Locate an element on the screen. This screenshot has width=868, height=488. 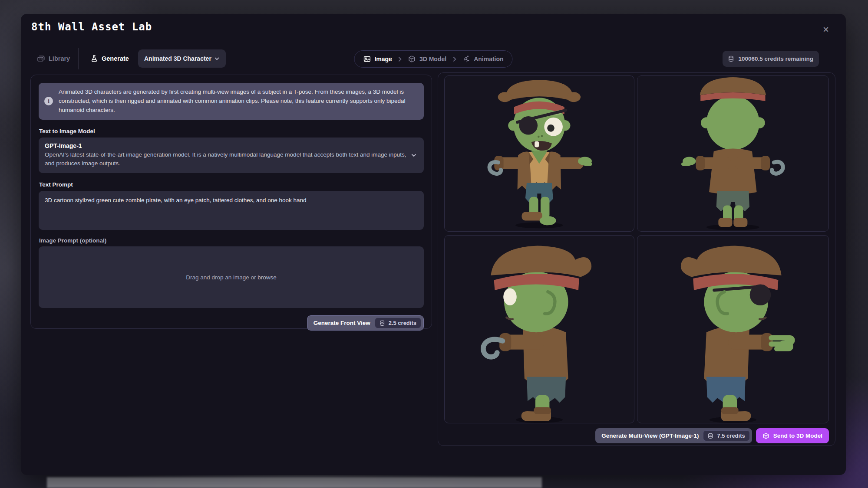
send-to-3d-model-label: Send to 3D Model is located at coordinates (798, 436).